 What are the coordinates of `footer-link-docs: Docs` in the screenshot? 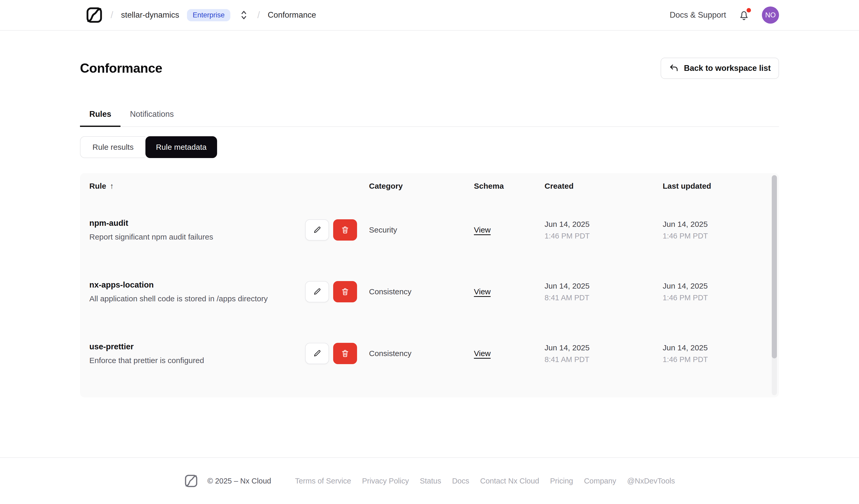 It's located at (461, 481).